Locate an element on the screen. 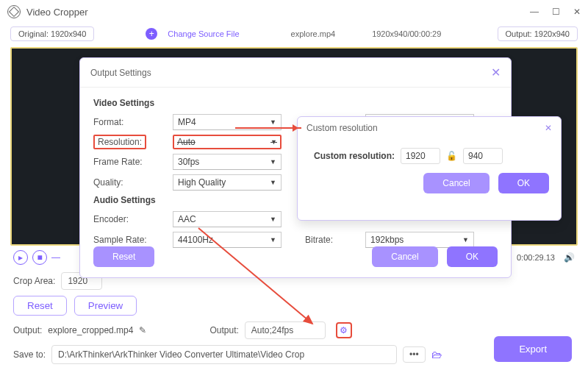 Image resolution: width=588 pixels, height=384 pixels. modal-ok-button: OK is located at coordinates (472, 257).